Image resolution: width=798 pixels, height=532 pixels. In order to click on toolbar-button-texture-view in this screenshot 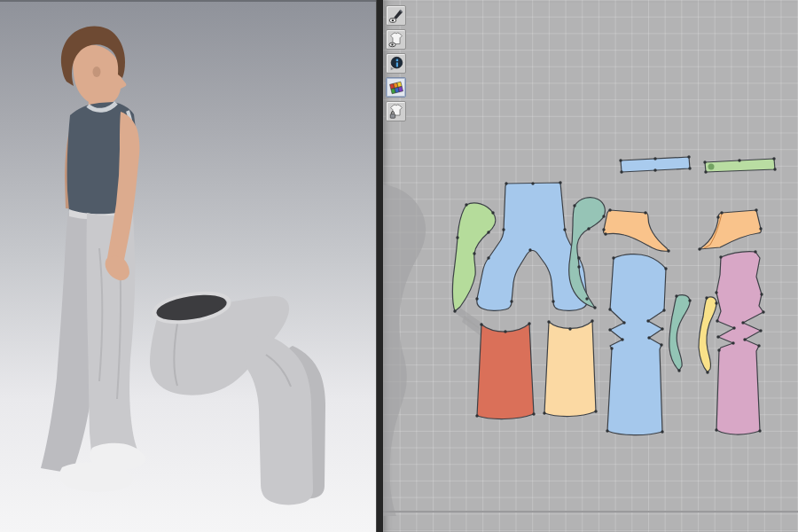, I will do `click(395, 87)`.